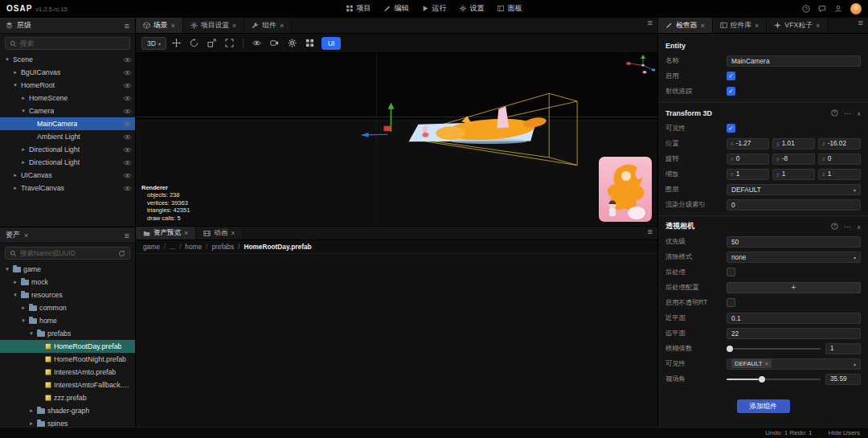 The image size is (868, 438). I want to click on breadcrumb-item: HomeRootDay.prefab, so click(273, 247).